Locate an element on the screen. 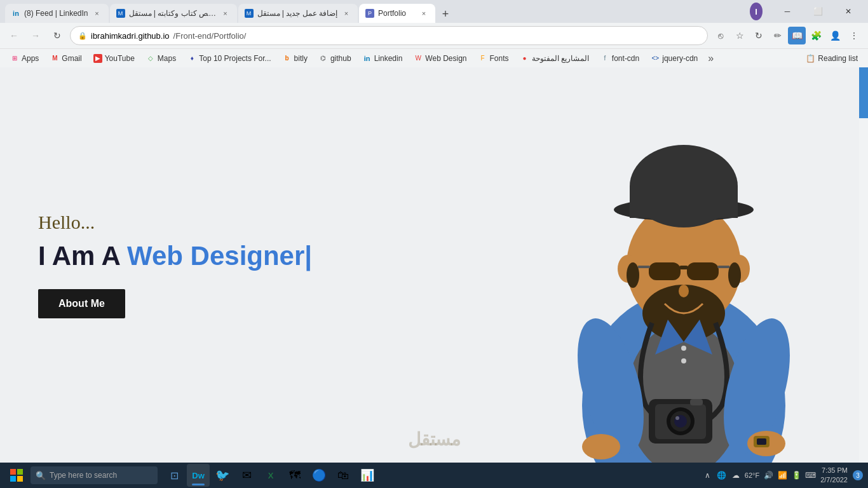 The width and height of the screenshot is (868, 488). taskbar-app-mail: ✉ is located at coordinates (247, 475).